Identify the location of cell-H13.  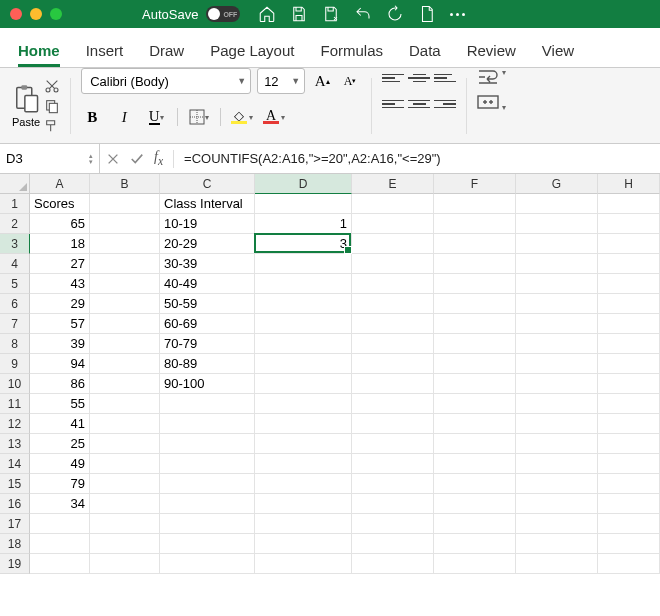
(629, 444).